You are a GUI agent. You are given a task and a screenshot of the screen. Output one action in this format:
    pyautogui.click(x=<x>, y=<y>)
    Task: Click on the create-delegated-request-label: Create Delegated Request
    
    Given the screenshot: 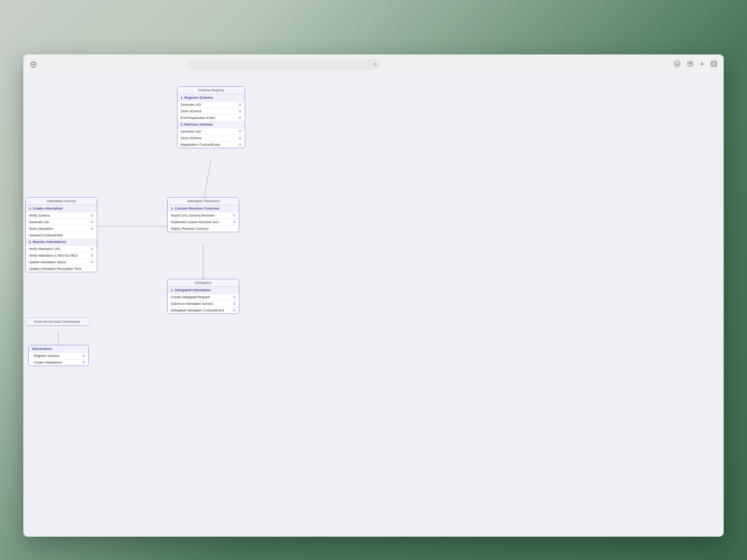 What is the action you would take?
    pyautogui.click(x=191, y=297)
    